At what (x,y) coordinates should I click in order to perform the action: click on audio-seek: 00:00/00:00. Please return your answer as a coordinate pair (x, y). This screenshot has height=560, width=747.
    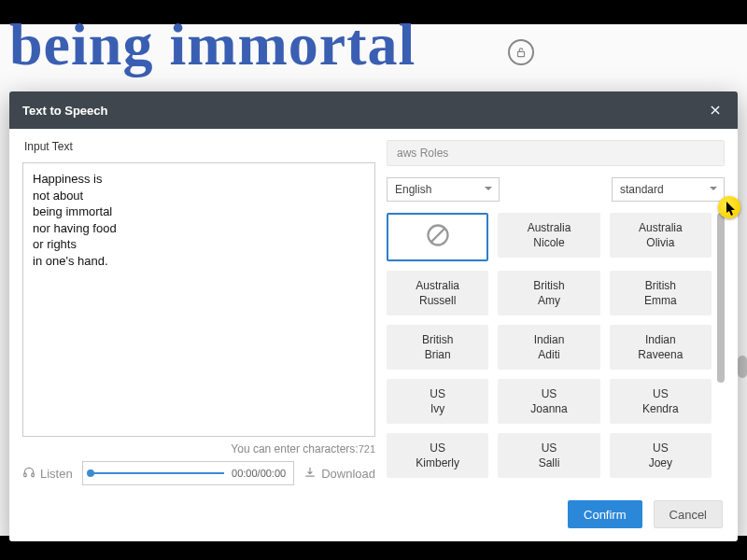
    Looking at the image, I should click on (189, 473).